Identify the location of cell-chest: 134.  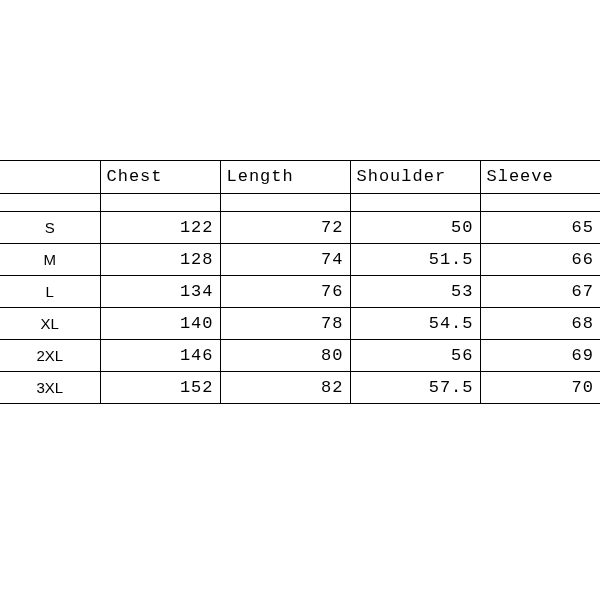
(160, 291).